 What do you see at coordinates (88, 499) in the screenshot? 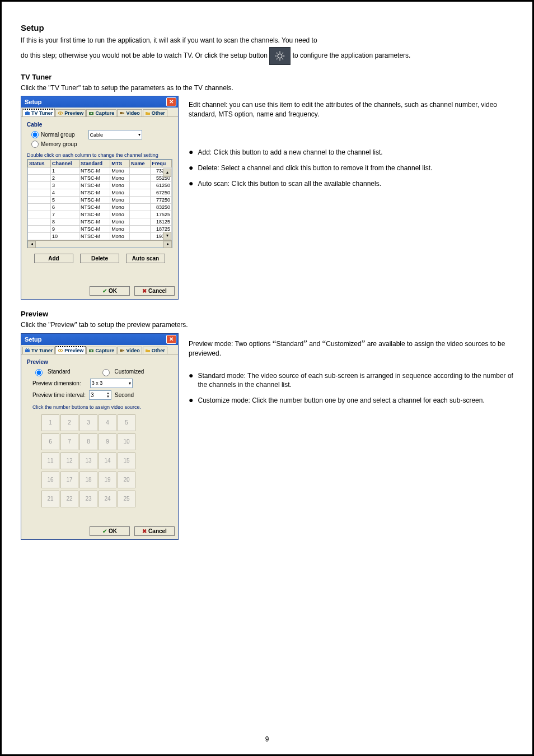
I see `preview-cell: 23` at bounding box center [88, 499].